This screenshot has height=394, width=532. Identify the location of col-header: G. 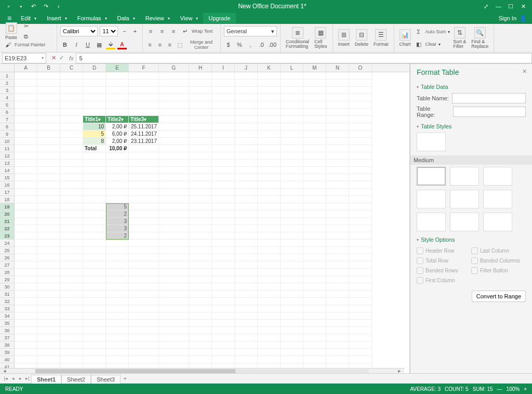
(174, 68).